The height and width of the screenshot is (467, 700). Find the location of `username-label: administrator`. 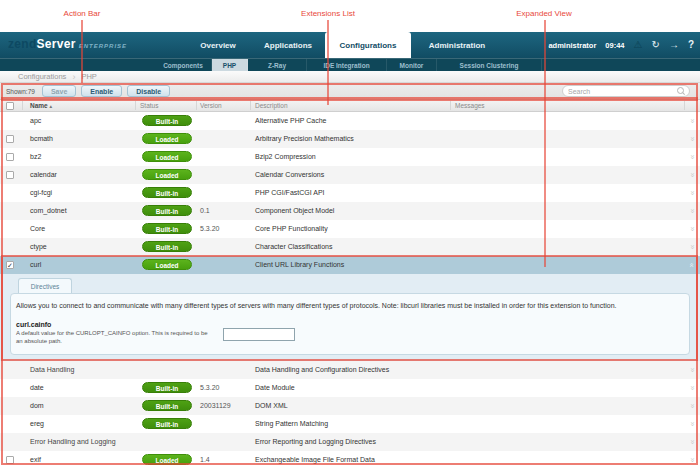

username-label: administrator is located at coordinates (572, 46).